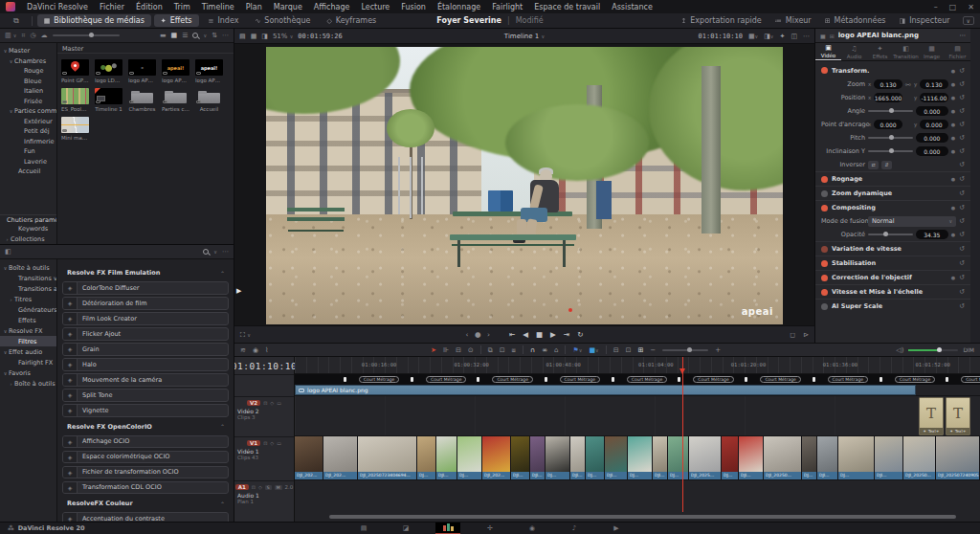 The height and width of the screenshot is (534, 980). What do you see at coordinates (29, 268) in the screenshot?
I see `effects-category: ∨ Boîte à outils` at bounding box center [29, 268].